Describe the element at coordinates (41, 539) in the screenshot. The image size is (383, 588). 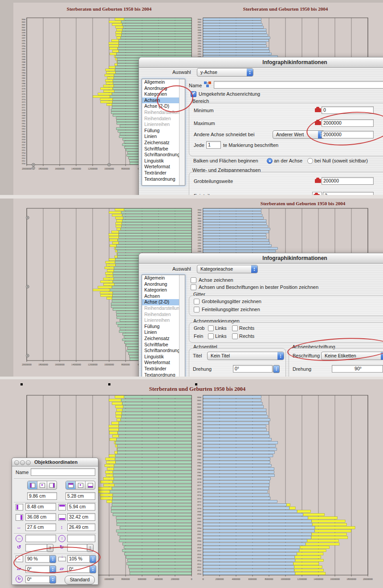
I see `circle-width-field` at that location.